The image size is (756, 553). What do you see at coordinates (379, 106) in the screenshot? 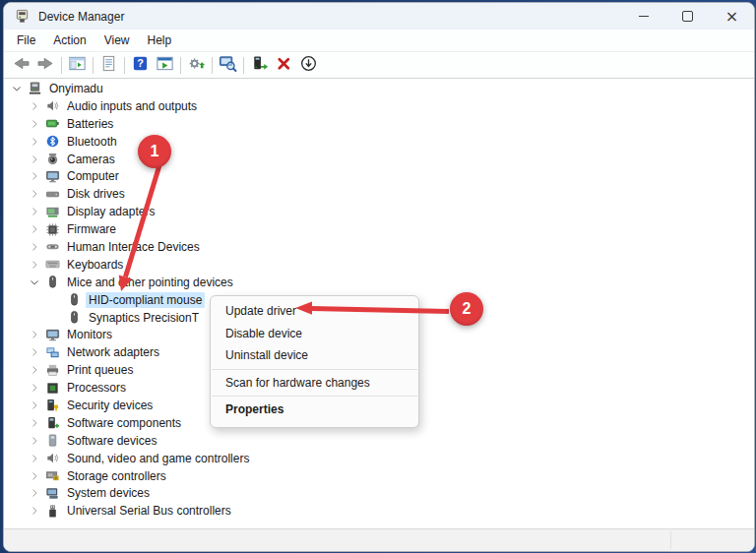
I see `tree-item-audio-inputs-and-outputs: Audio inputs and outputs` at bounding box center [379, 106].